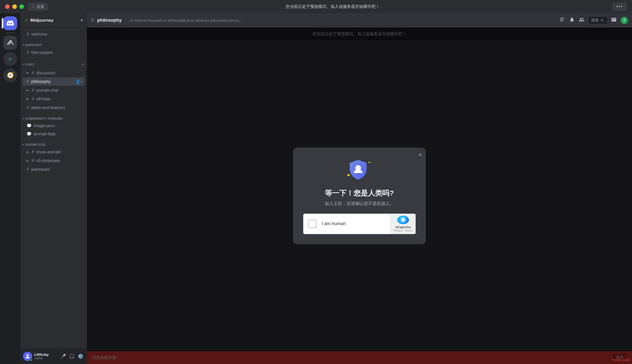 This screenshot has width=632, height=364. I want to click on channel-name: paintovers, so click(57, 169).